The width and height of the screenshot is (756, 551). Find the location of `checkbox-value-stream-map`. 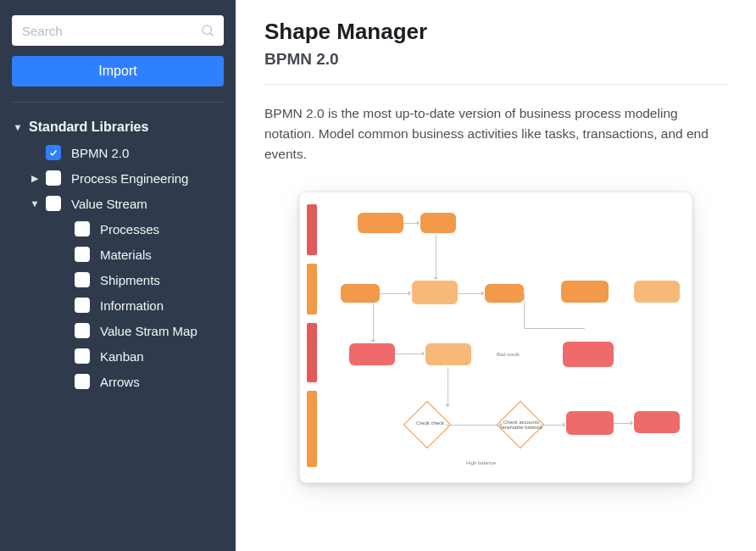

checkbox-value-stream-map is located at coordinates (82, 331).